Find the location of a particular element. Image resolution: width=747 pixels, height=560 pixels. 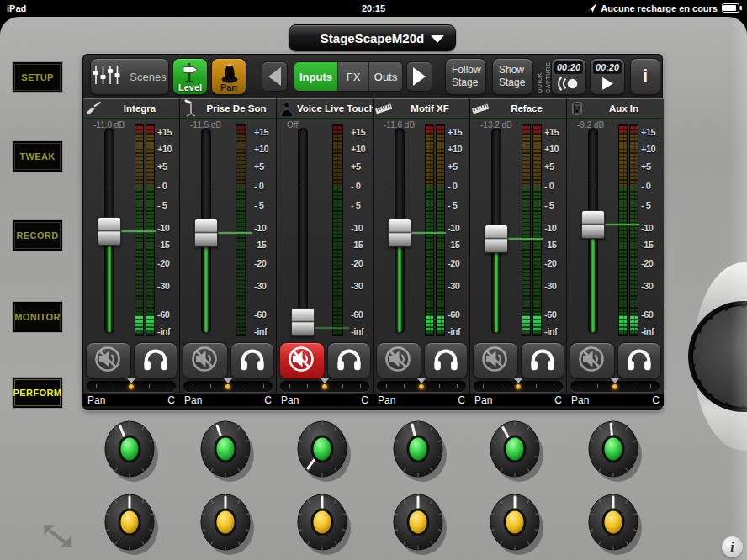

follow-stage-button: Follow Stage is located at coordinates (466, 77).